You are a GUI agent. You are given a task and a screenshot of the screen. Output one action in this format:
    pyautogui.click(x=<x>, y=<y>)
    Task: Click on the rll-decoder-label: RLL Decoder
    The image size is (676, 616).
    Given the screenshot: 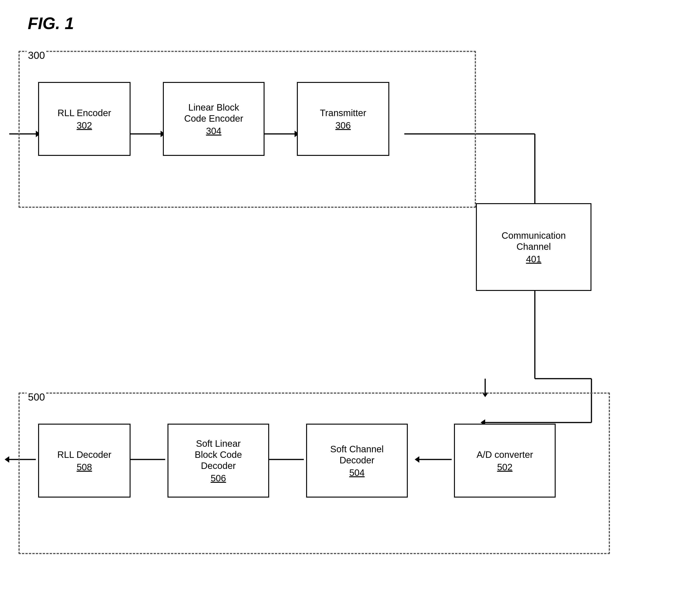 What is the action you would take?
    pyautogui.click(x=84, y=454)
    